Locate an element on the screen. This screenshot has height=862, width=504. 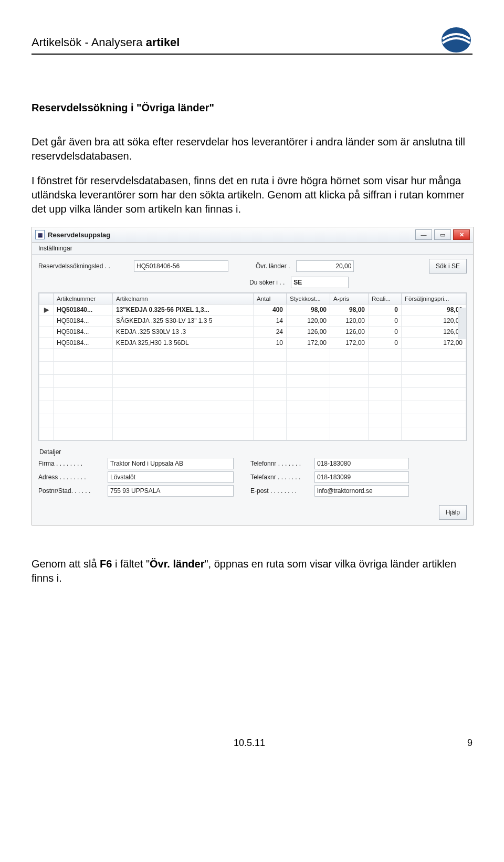
value-telefonnr: 018-183080 is located at coordinates (362, 464).